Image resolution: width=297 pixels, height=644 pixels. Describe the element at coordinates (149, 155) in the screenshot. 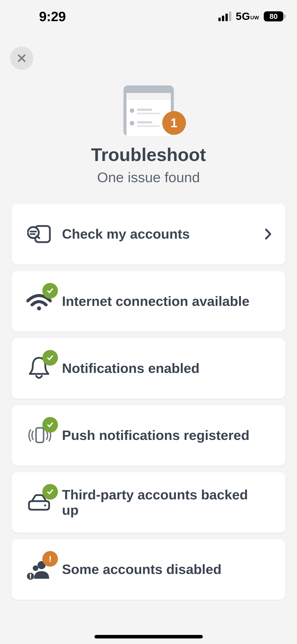

I see `page-title: Troubleshoot` at that location.